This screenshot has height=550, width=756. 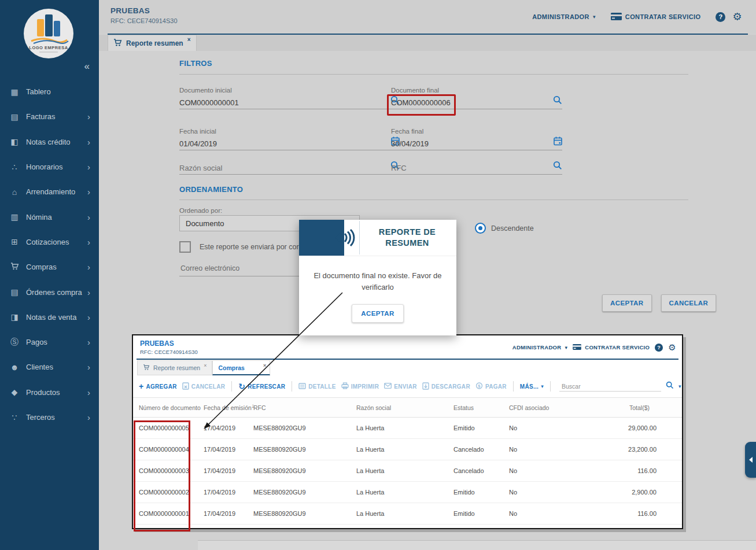 I want to click on fecha-final-input, so click(x=471, y=143).